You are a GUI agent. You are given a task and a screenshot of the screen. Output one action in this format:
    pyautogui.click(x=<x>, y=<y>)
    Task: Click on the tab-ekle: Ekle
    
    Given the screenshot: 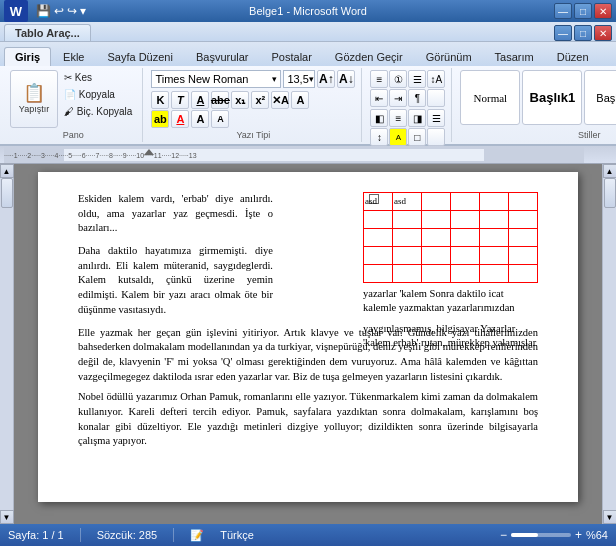 What is the action you would take?
    pyautogui.click(x=74, y=56)
    